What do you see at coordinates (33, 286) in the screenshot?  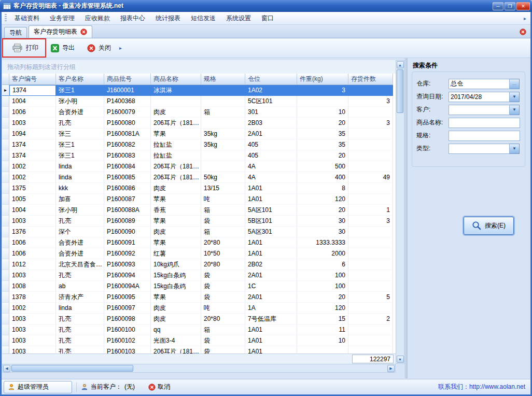 I see `cell: 1008` at bounding box center [33, 286].